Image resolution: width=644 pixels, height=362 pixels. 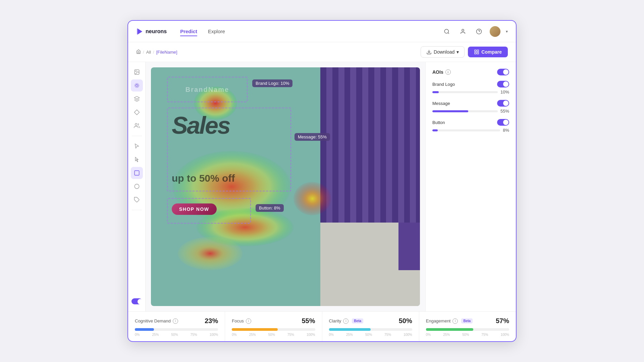 What do you see at coordinates (140, 32) in the screenshot?
I see `logo-icon` at bounding box center [140, 32].